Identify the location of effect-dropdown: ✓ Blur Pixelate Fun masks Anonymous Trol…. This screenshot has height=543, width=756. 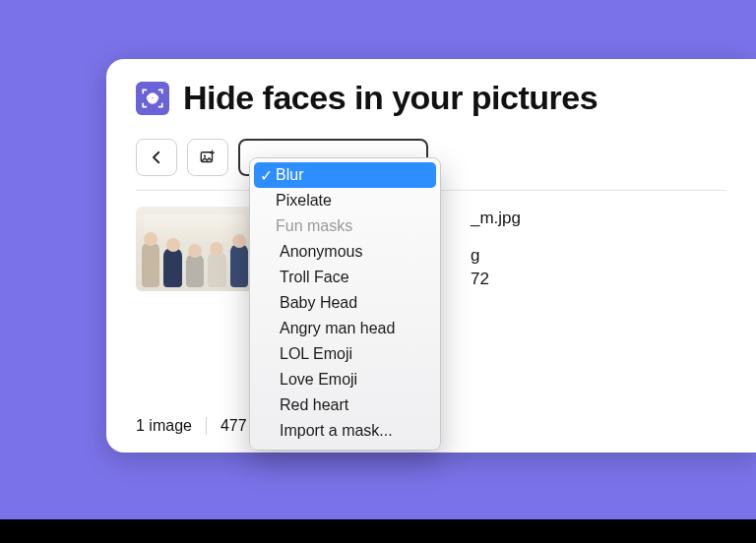
(345, 304).